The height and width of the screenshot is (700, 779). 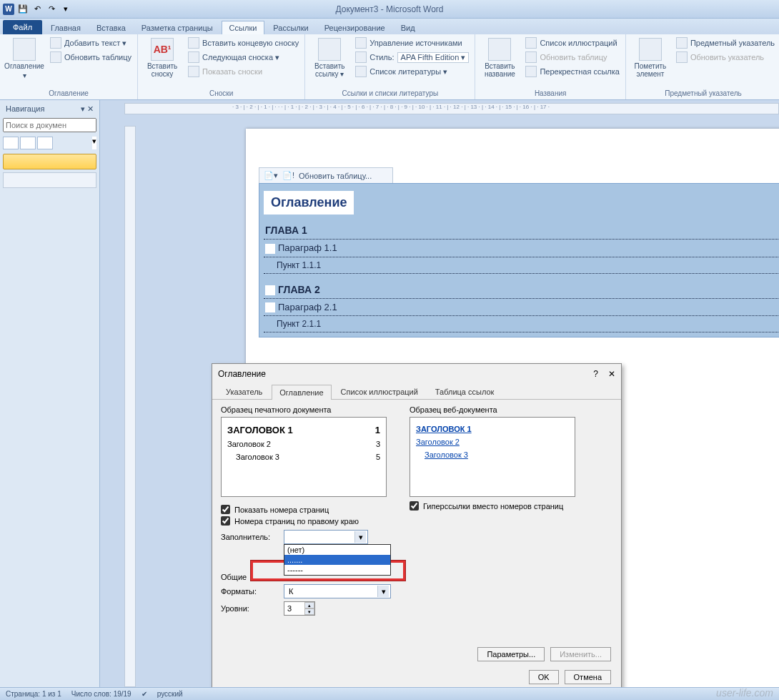 What do you see at coordinates (34, 694) in the screenshot?
I see `status-page: Страница: 1 из 1` at bounding box center [34, 694].